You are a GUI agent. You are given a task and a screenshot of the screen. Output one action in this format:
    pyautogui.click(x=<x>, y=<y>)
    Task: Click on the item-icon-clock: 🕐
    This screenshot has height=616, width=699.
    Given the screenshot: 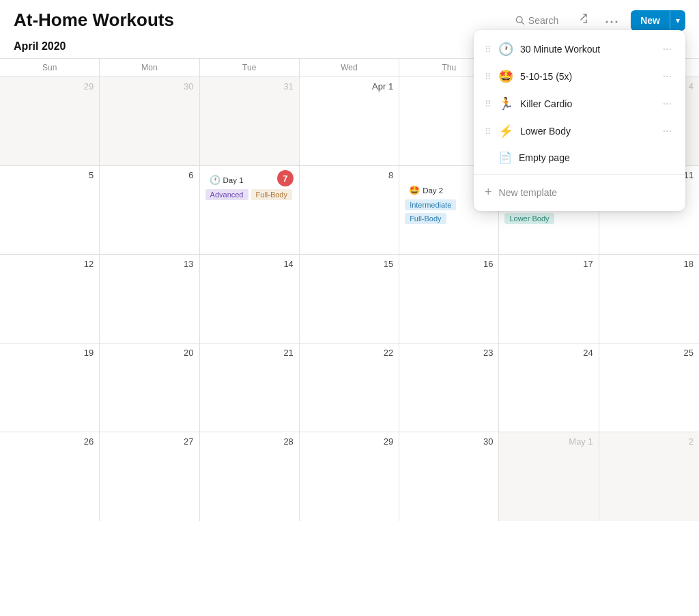 What is the action you would take?
    pyautogui.click(x=506, y=49)
    